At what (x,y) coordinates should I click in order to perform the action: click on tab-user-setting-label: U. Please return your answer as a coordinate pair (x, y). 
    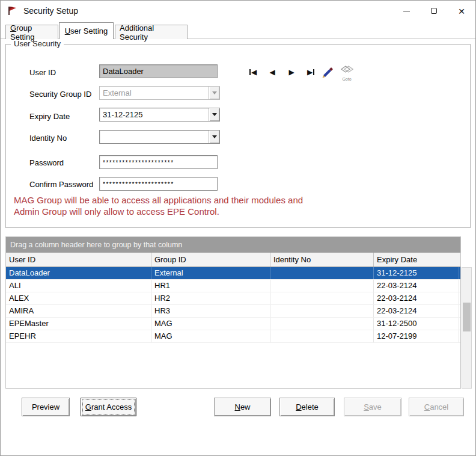
    Looking at the image, I should click on (67, 31).